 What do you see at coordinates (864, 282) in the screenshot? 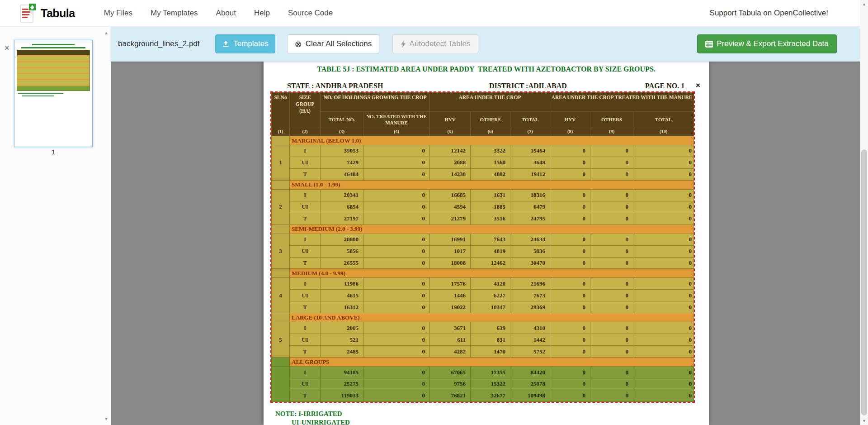
I see `scrollbar-thumb` at bounding box center [864, 282].